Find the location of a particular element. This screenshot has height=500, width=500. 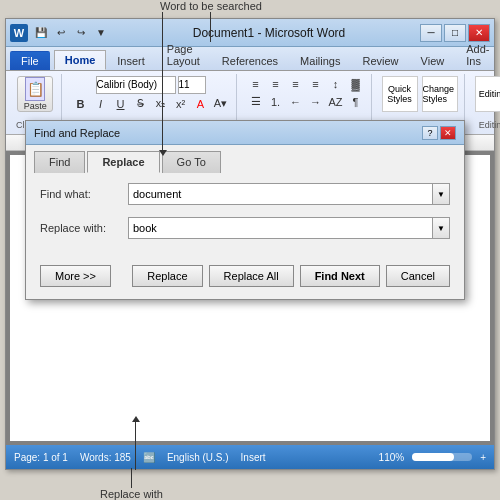

paste-button: 📋 Paste is located at coordinates (35, 94).